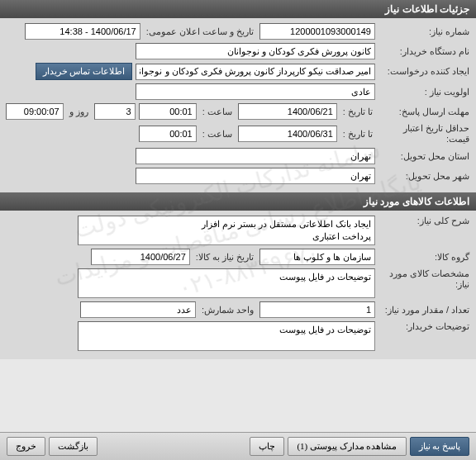  What do you see at coordinates (168, 134) in the screenshot?
I see `validity-time-field` at bounding box center [168, 134].